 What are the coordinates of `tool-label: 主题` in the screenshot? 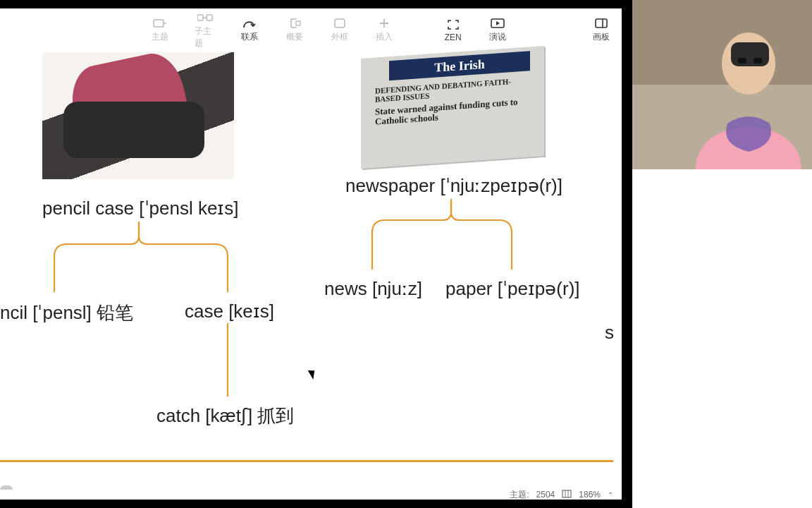 It's located at (160, 37).